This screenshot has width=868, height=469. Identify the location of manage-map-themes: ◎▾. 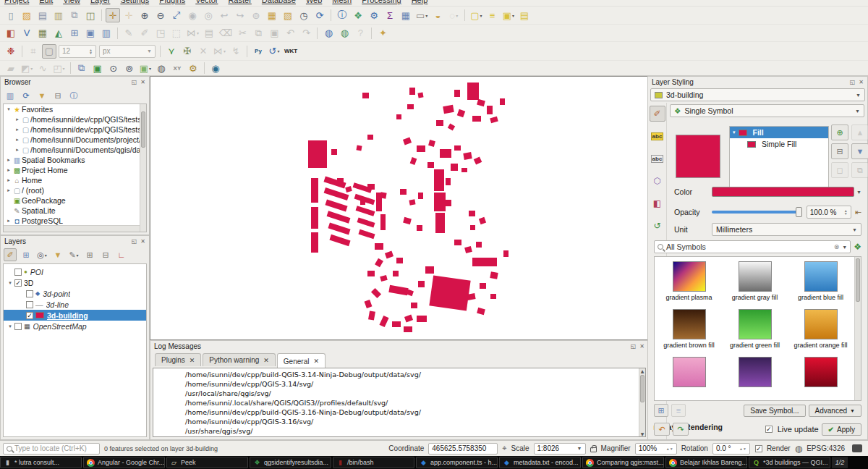
(42, 255).